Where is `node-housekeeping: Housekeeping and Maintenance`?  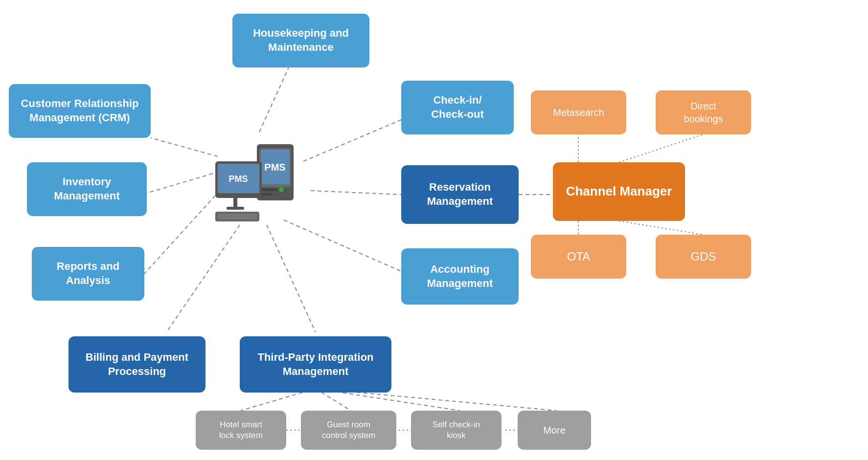 node-housekeeping: Housekeeping and Maintenance is located at coordinates (301, 41).